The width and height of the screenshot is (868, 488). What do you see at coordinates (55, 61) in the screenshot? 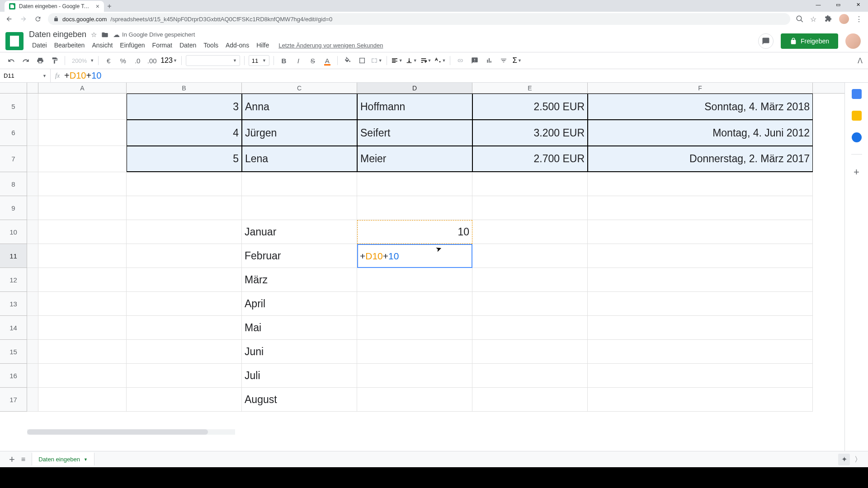
I see `paint-format-button` at bounding box center [55, 61].